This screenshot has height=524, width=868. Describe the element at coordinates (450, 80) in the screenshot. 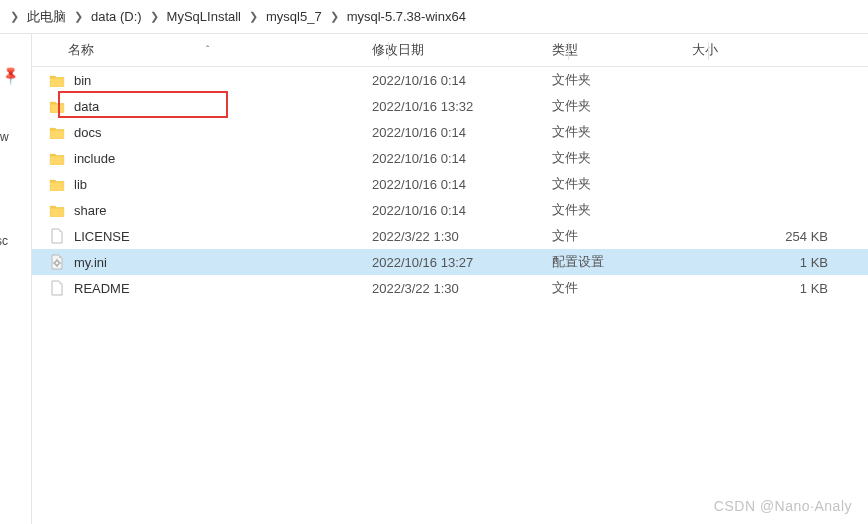

I see `file-row: bin2022/10/16 0:14文件夹` at that location.